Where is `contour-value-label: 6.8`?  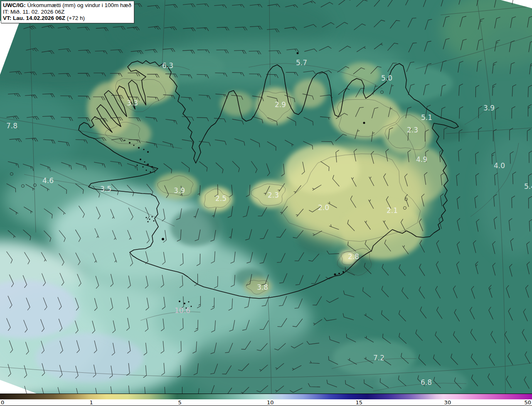
contour-value-label: 6.8 is located at coordinates (426, 382).